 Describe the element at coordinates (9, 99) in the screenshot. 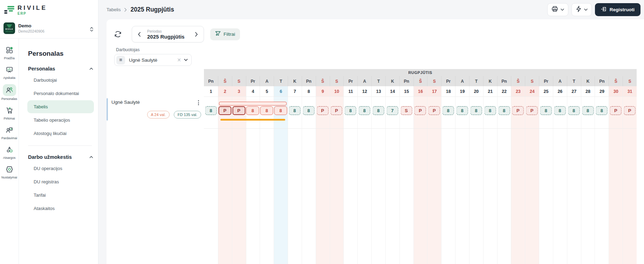

I see `rail-item-label: Personalas` at that location.